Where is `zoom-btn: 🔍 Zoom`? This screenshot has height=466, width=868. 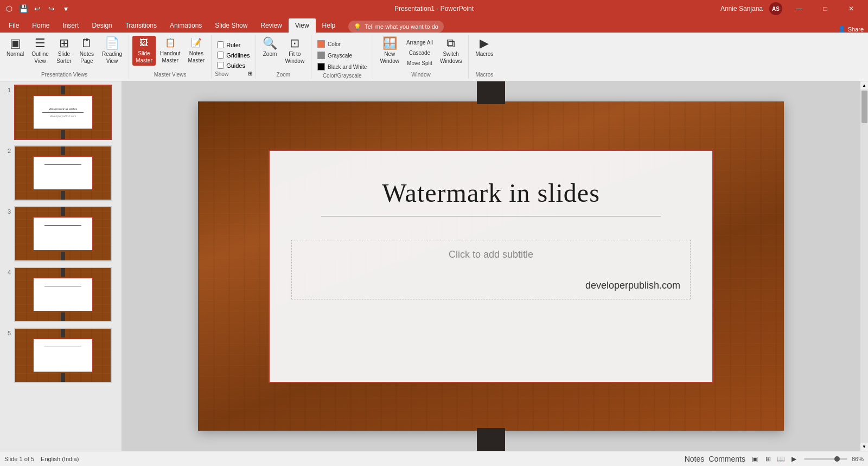 zoom-btn: 🔍 Zoom is located at coordinates (270, 48).